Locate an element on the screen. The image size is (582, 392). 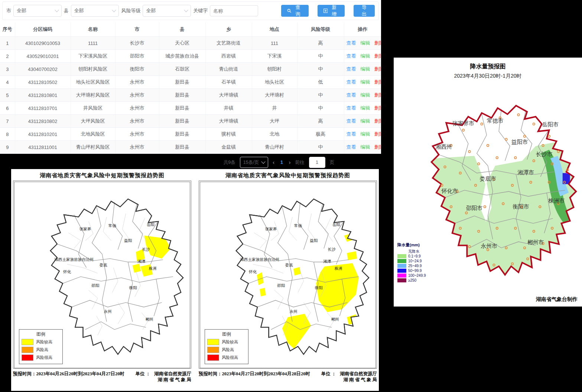
goto-label: 前往 is located at coordinates (300, 163).